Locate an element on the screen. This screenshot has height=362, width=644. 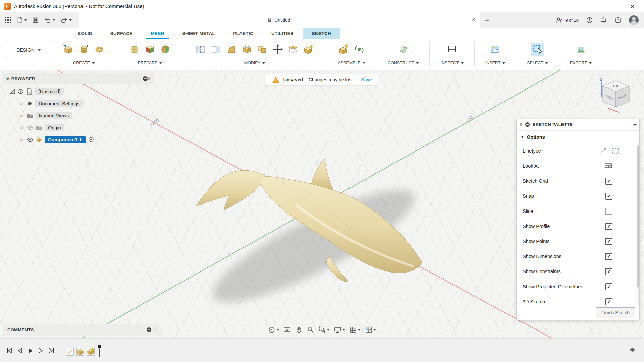
undo-button is located at coordinates (50, 20).